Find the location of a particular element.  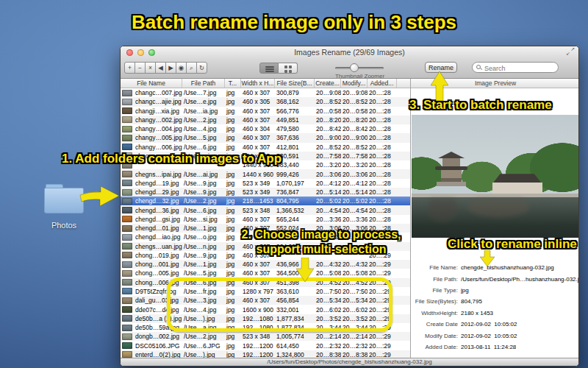

column-header-8: Added... is located at coordinates (382, 83).